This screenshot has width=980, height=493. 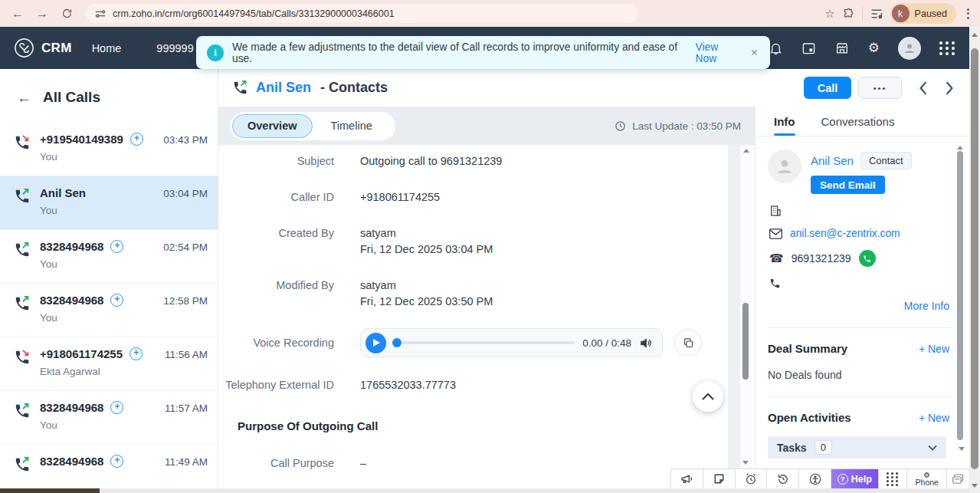 I want to click on forward-icon: →, so click(x=42, y=14).